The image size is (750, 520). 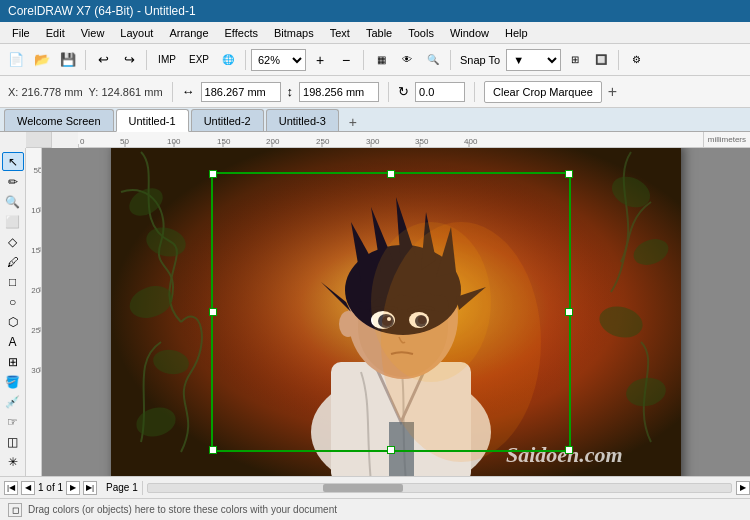 I want to click on menu-file: File, so click(x=21, y=33).